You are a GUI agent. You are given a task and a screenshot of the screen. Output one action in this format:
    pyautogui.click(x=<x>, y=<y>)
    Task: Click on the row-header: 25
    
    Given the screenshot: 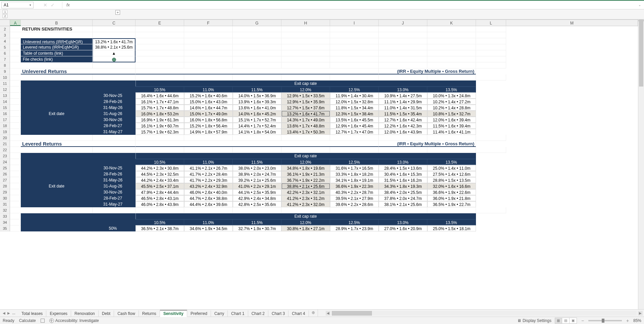 What is the action you would take?
    pyautogui.click(x=5, y=168)
    